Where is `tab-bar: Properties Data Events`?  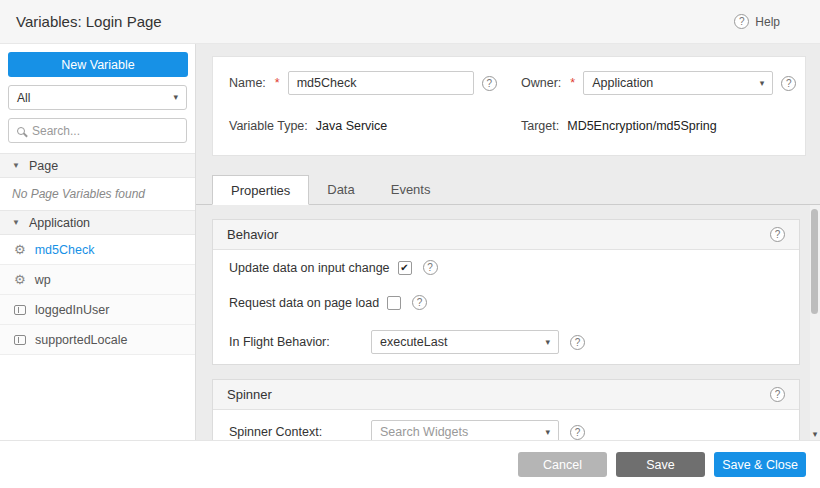 tab-bar: Properties Data Events is located at coordinates (508, 190).